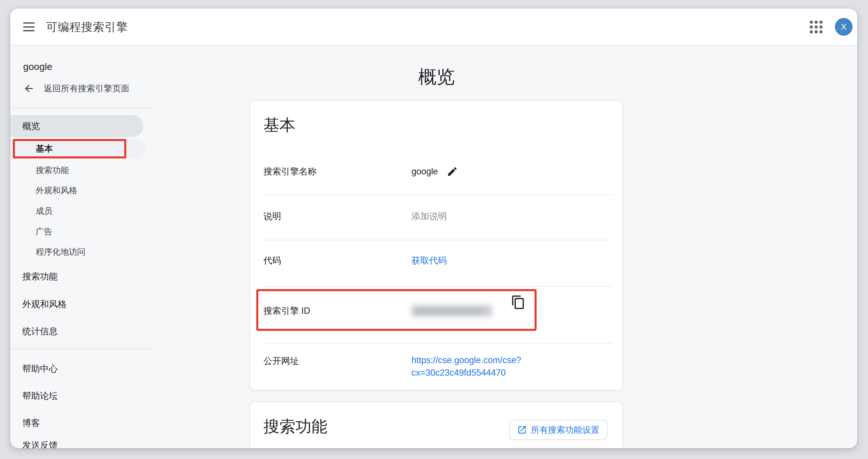 The width and height of the screenshot is (868, 459). What do you see at coordinates (452, 171) in the screenshot?
I see `pencil-icon` at bounding box center [452, 171].